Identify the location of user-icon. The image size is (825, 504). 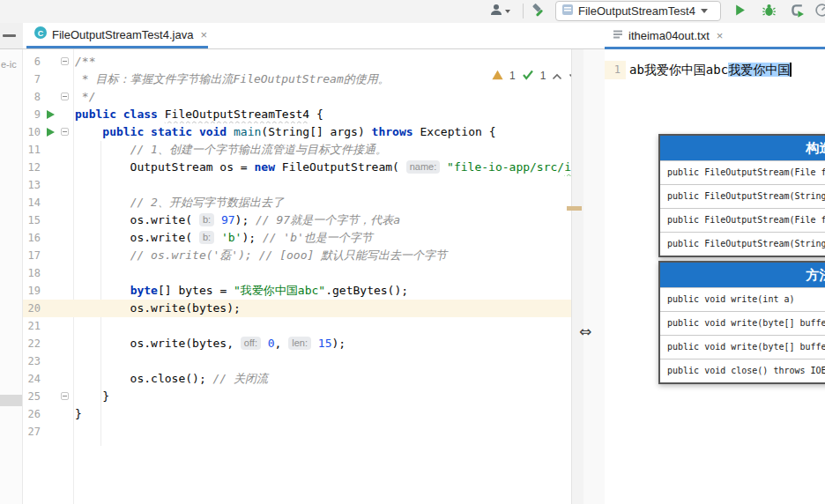
(496, 11).